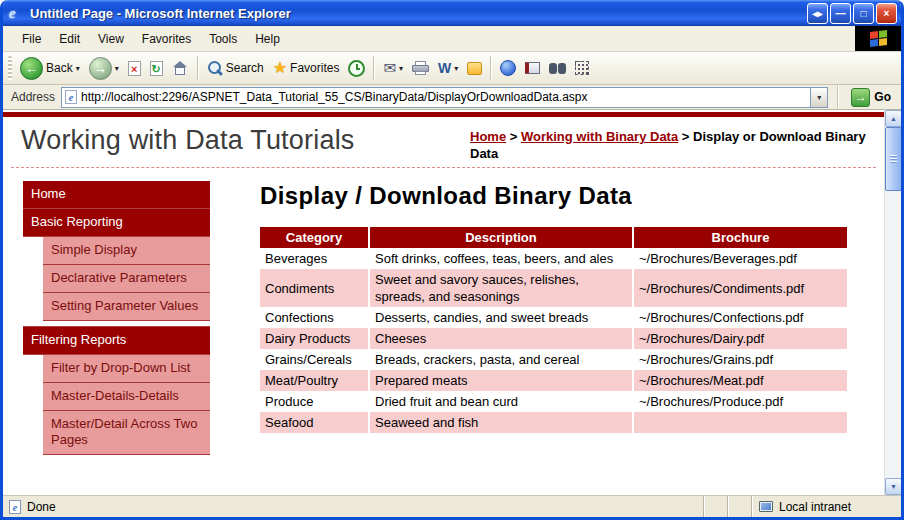 The height and width of the screenshot is (520, 904). I want to click on table-cell: Meat/Poultry, so click(314, 380).